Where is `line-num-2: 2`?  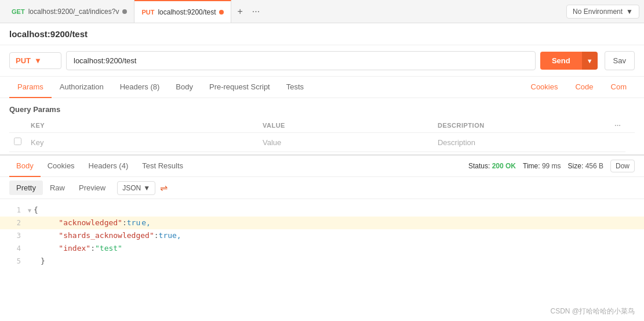
line-num-2: 2 is located at coordinates (13, 223).